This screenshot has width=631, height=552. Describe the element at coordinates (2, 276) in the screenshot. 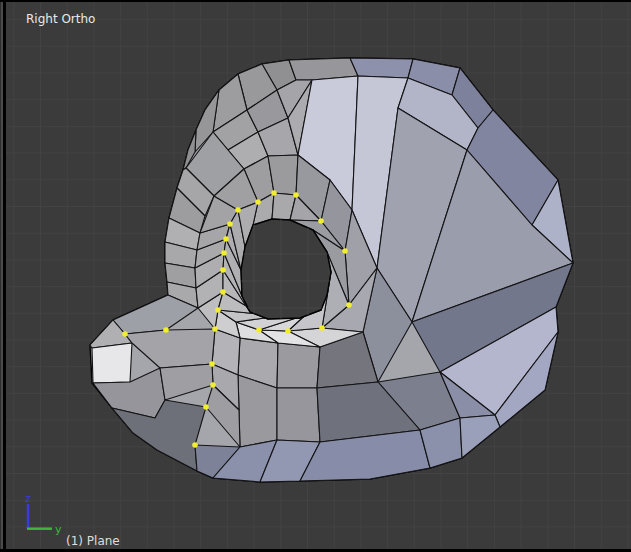

I see `window-edge-left` at that location.